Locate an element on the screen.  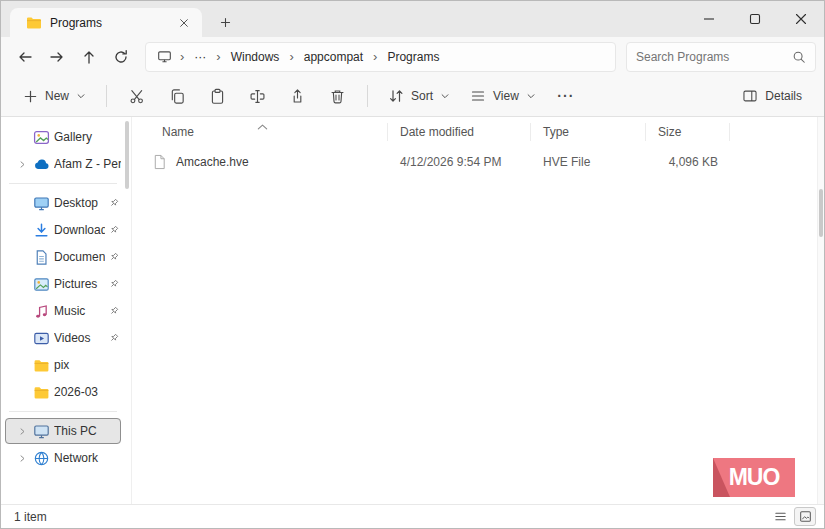
view-toggles is located at coordinates (792, 516).